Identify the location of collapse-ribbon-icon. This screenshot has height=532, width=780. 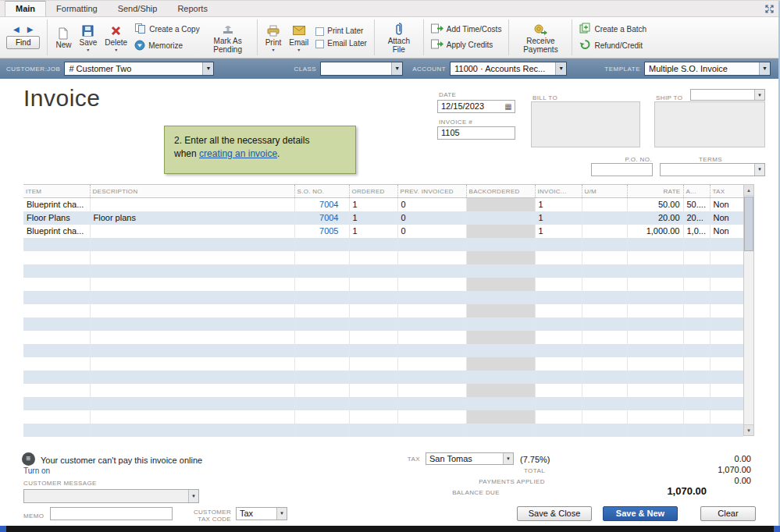
(770, 9).